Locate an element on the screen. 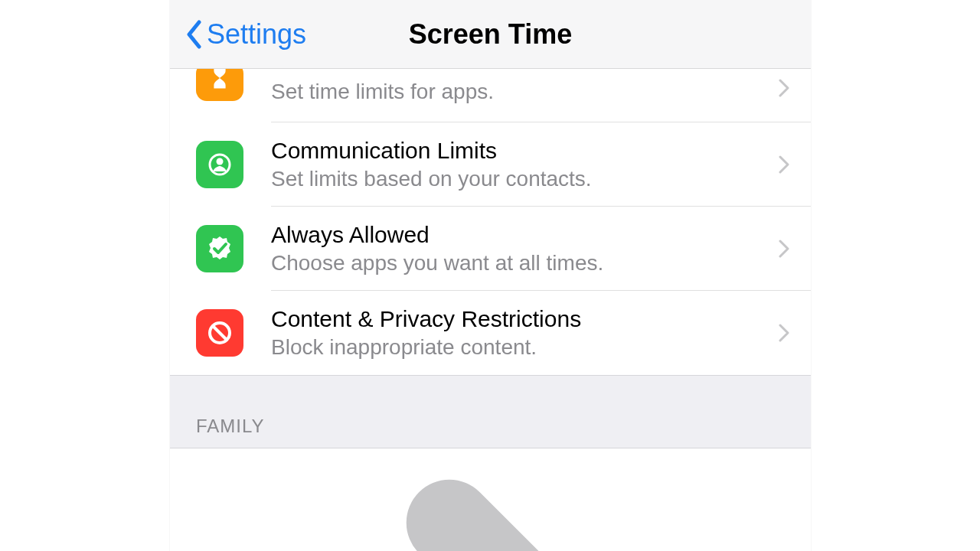 Image resolution: width=980 pixels, height=551 pixels. row-communication-limits: Communication Limits Set limits based on… is located at coordinates (490, 165).